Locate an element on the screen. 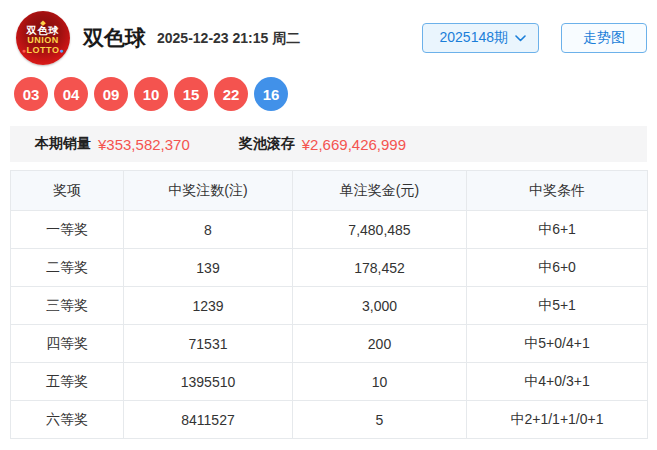 The image size is (657, 450). table-cell-condition: 中5+1 is located at coordinates (558, 306).